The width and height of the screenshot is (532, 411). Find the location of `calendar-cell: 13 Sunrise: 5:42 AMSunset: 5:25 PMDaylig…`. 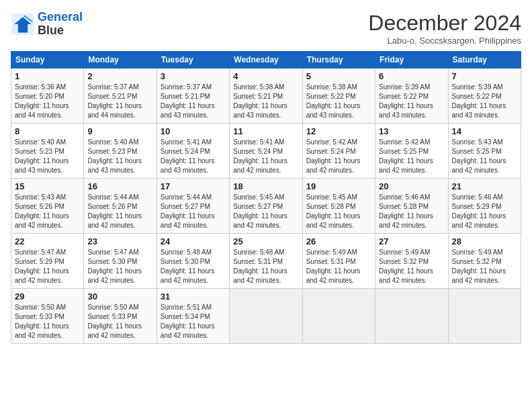

calendar-cell: 13 Sunrise: 5:42 AMSunset: 5:25 PMDaylig… is located at coordinates (412, 151).